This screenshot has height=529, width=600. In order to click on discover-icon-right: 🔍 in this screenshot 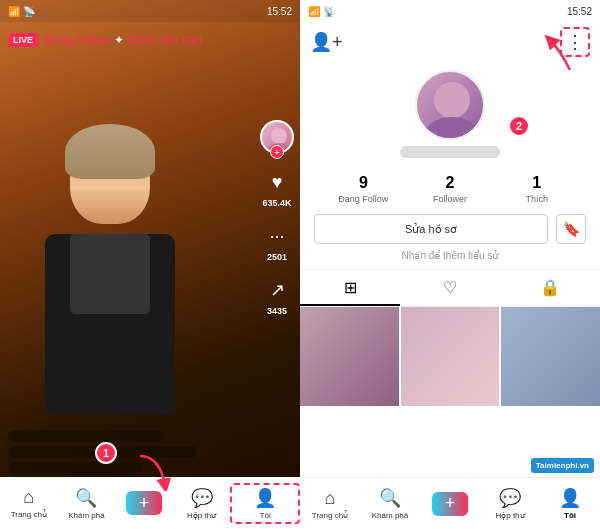, I will do `click(390, 498)`.